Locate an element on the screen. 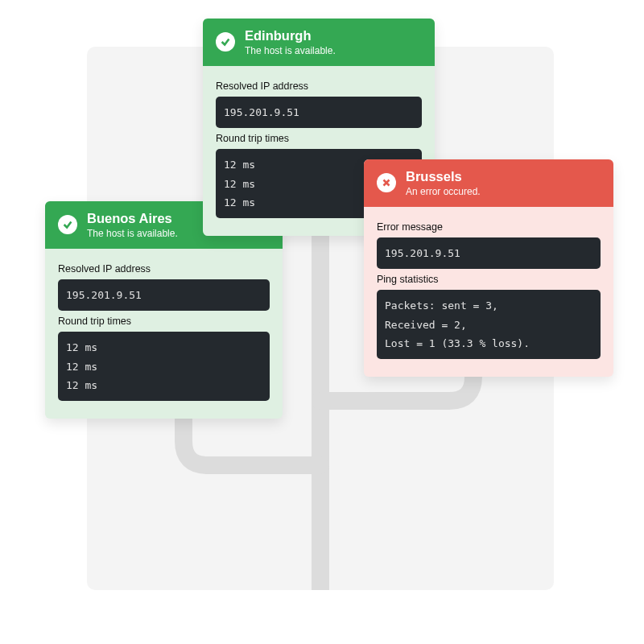 The height and width of the screenshot is (644, 644). card-title: Buenos Aires is located at coordinates (132, 219).